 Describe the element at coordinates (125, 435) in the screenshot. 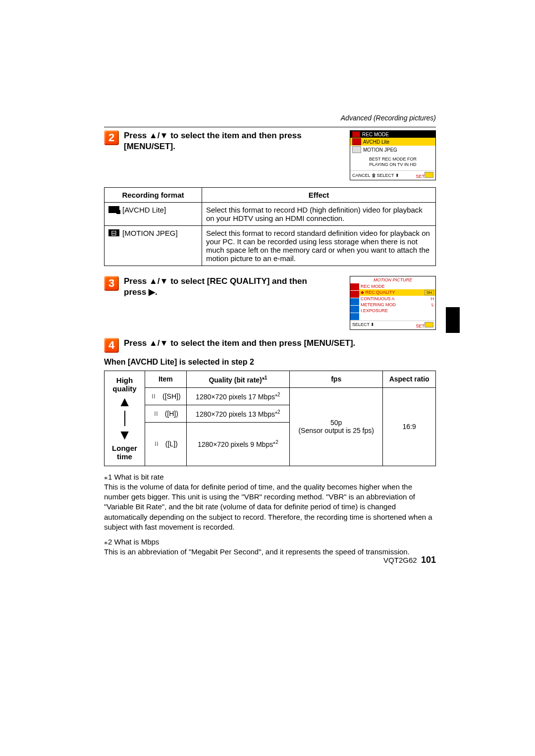

I see `down-arrow-icon: ▼` at that location.